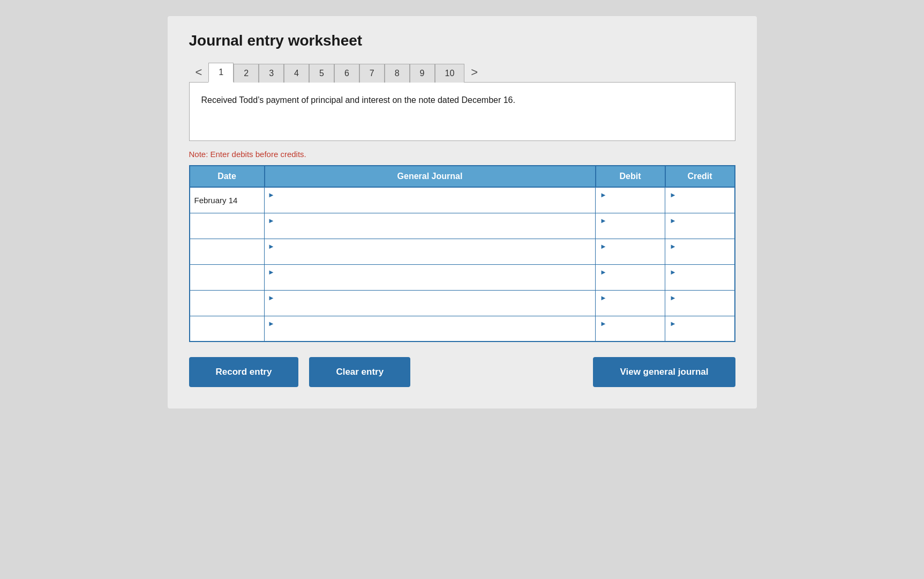 The image size is (924, 579). I want to click on header-date: Date, so click(227, 176).